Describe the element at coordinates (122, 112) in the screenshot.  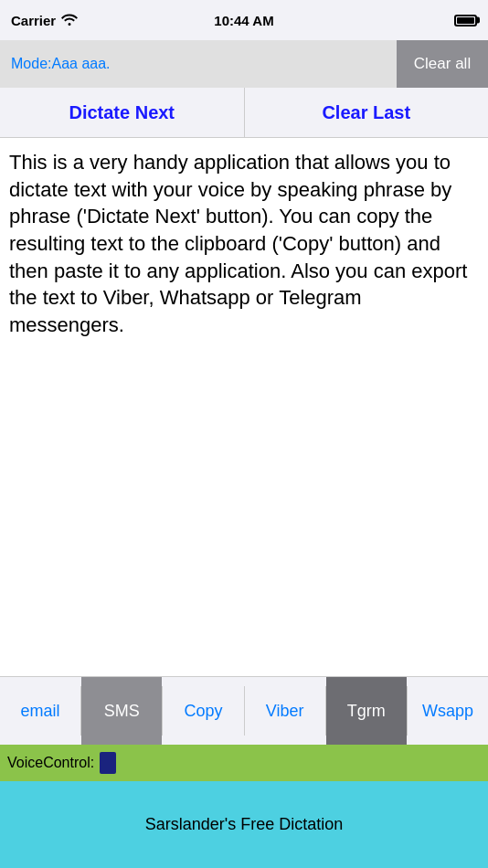
I see `dictate-next-button: Dictate Next` at that location.